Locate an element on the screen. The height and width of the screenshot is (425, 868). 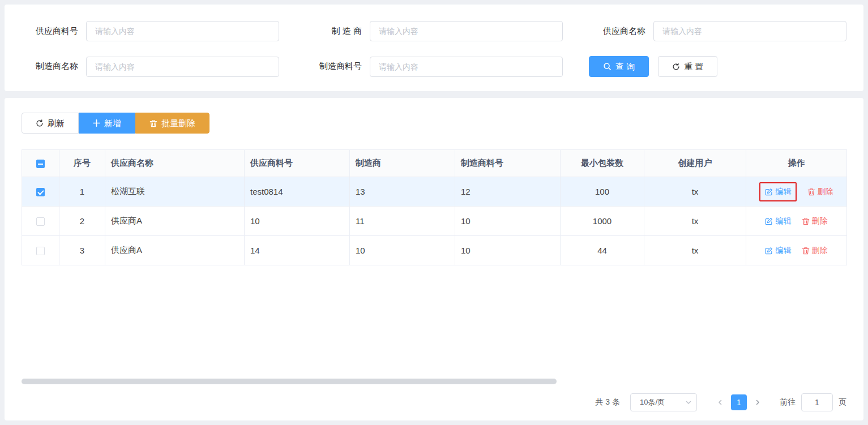
goto-label: 前往 is located at coordinates (788, 402).